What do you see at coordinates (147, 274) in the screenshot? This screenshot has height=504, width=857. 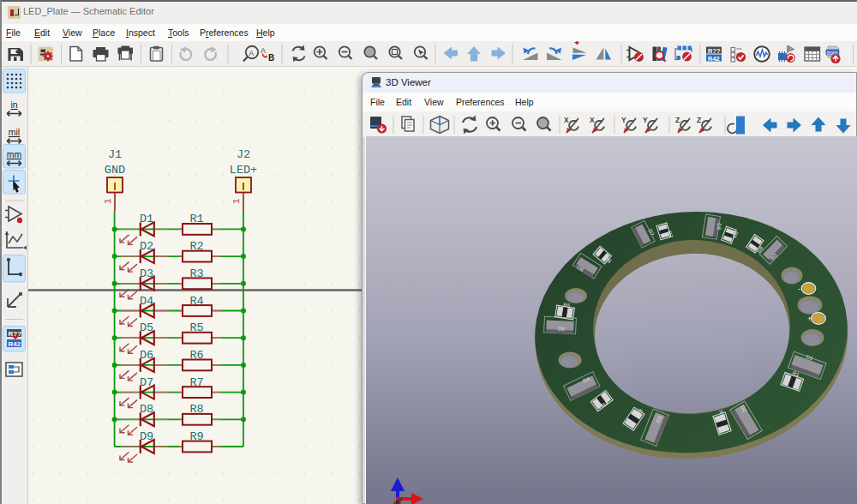 I see `svg-text: D3` at bounding box center [147, 274].